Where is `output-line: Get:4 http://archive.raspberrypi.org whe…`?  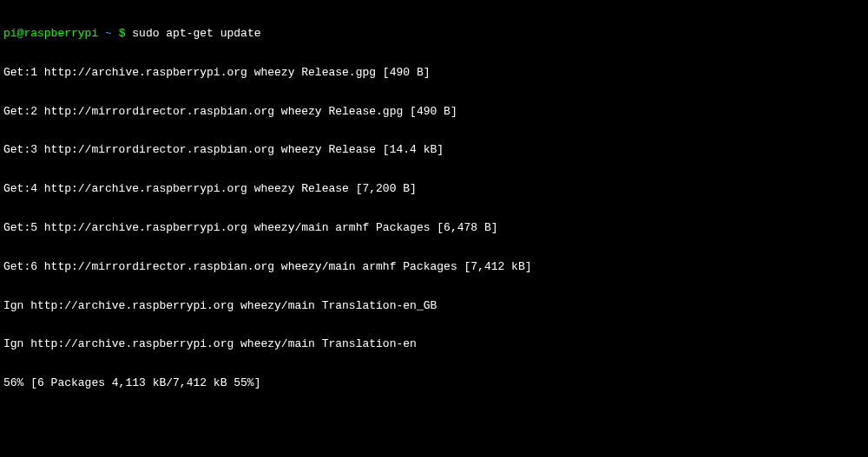 output-line: Get:4 http://archive.raspberrypi.org whe… is located at coordinates (434, 189).